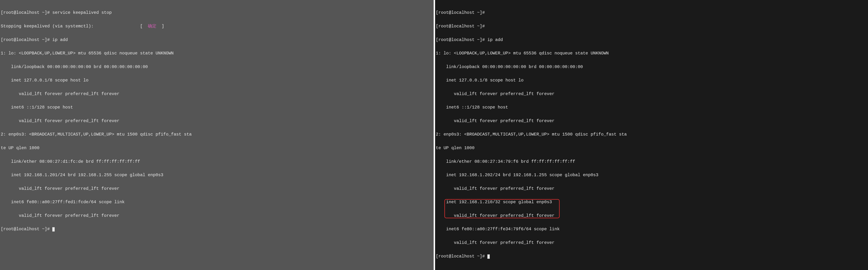 Image resolution: width=868 pixels, height=270 pixels. I want to click on bracket-open: [, so click(142, 26).